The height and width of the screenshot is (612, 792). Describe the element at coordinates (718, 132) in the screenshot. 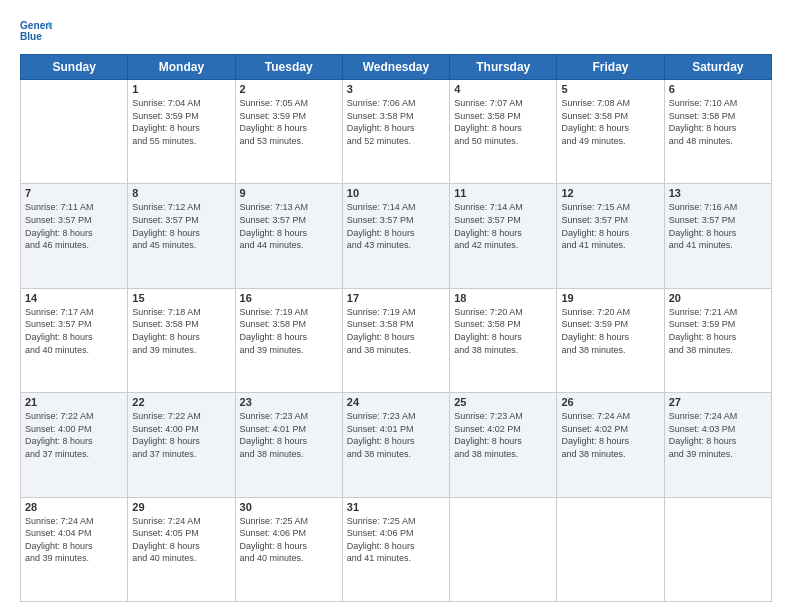

I see `calendar-cell: 6Sunrise: 7:10 AM Sunset: 3:58 PM Daylig…` at that location.